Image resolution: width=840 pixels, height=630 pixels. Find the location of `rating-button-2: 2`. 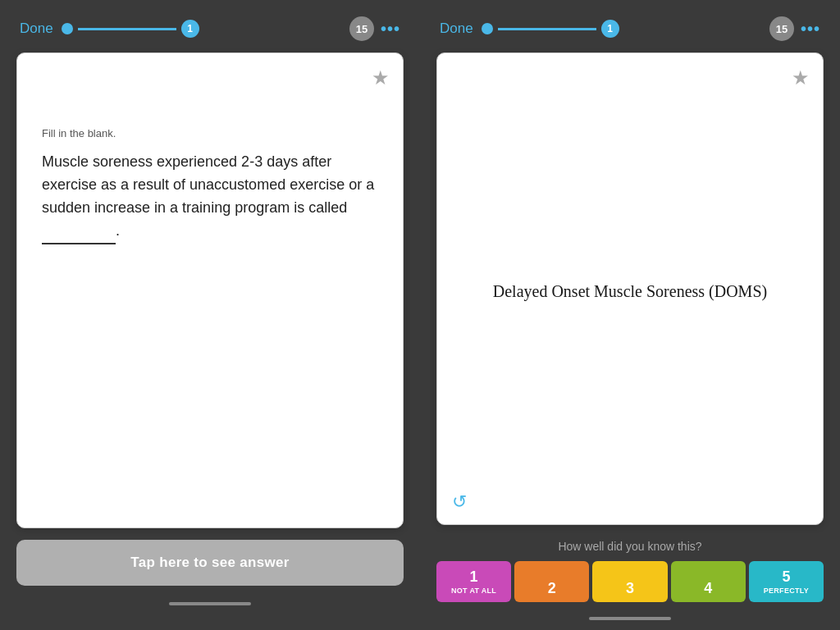

rating-button-2: 2 is located at coordinates (551, 582).